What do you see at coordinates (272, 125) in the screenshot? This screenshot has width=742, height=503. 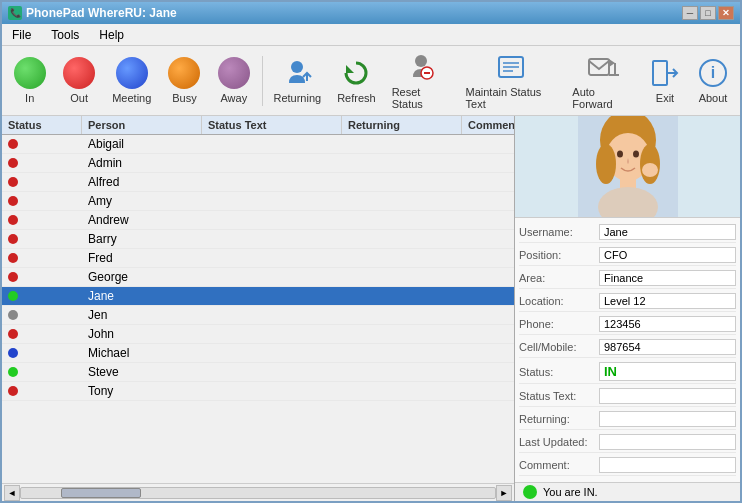 I see `header-status-text: Status Text` at bounding box center [272, 125].